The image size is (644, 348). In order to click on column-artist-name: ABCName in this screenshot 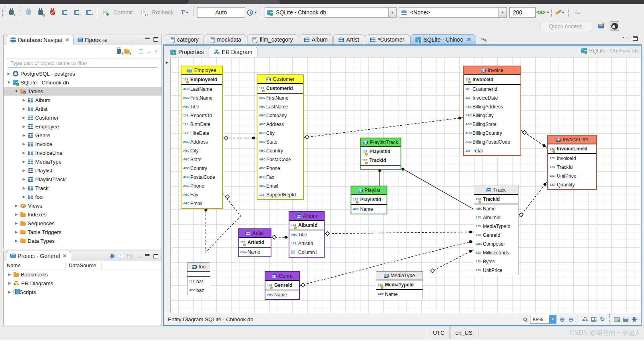, I will do `click(255, 252)`.